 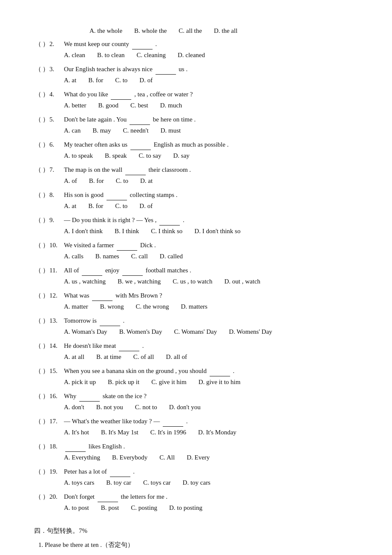 What do you see at coordinates (38, 69) in the screenshot?
I see `paren-left-3: （` at bounding box center [38, 69].